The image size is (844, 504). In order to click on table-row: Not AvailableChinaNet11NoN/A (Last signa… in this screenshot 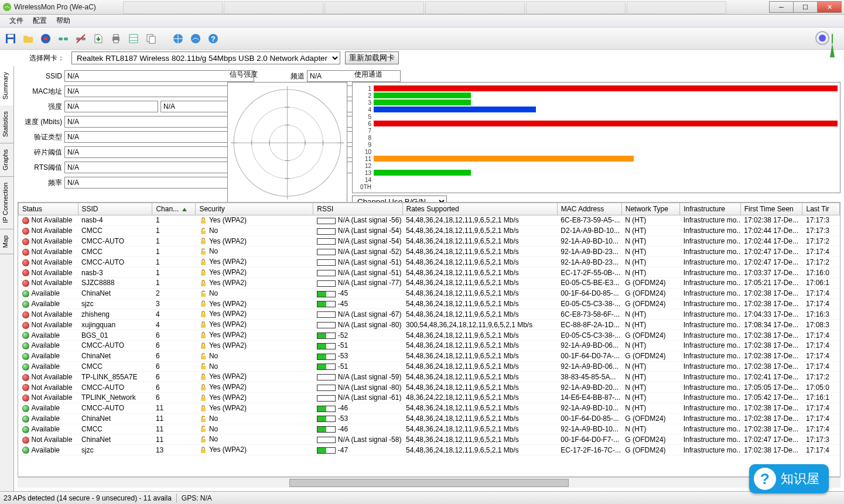, I will do `click(429, 440)`.